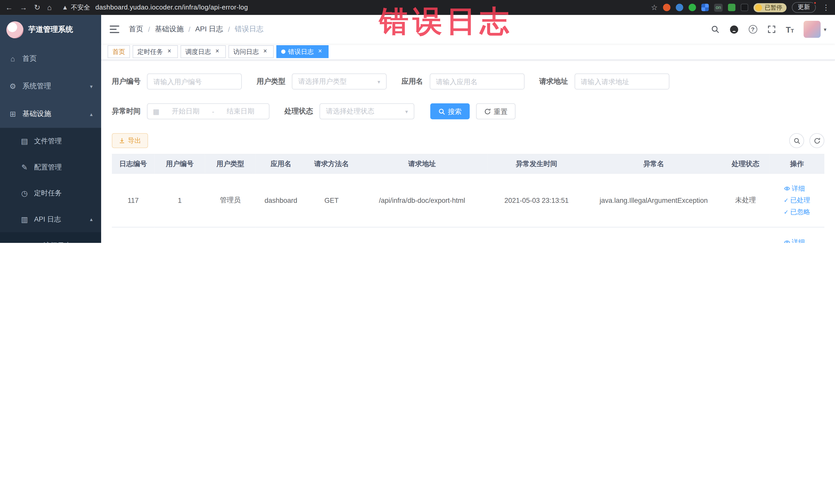 The image size is (835, 504). Describe the element at coordinates (13, 59) in the screenshot. I see `home-icon: ⌂` at that location.